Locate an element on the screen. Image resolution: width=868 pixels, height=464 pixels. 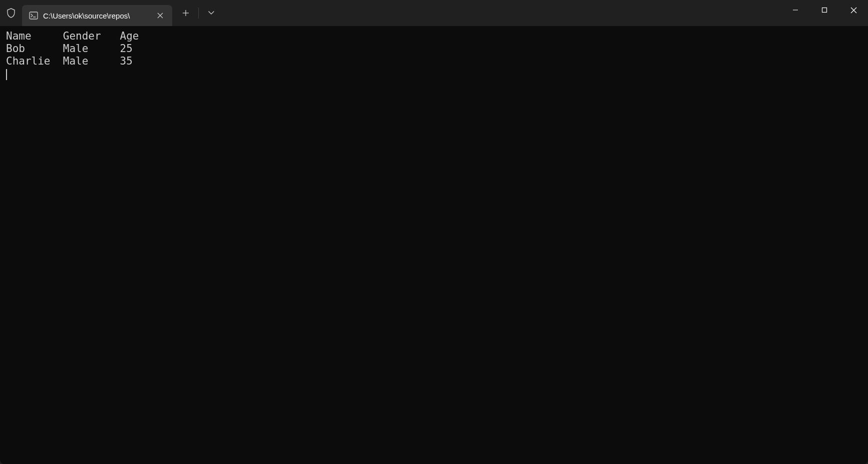
close-button is located at coordinates (853, 10).